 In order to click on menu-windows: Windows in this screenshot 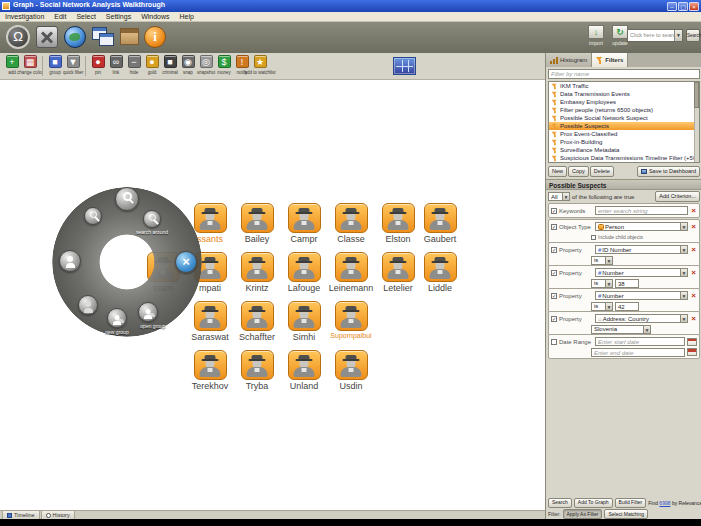, I will do `click(155, 17)`.